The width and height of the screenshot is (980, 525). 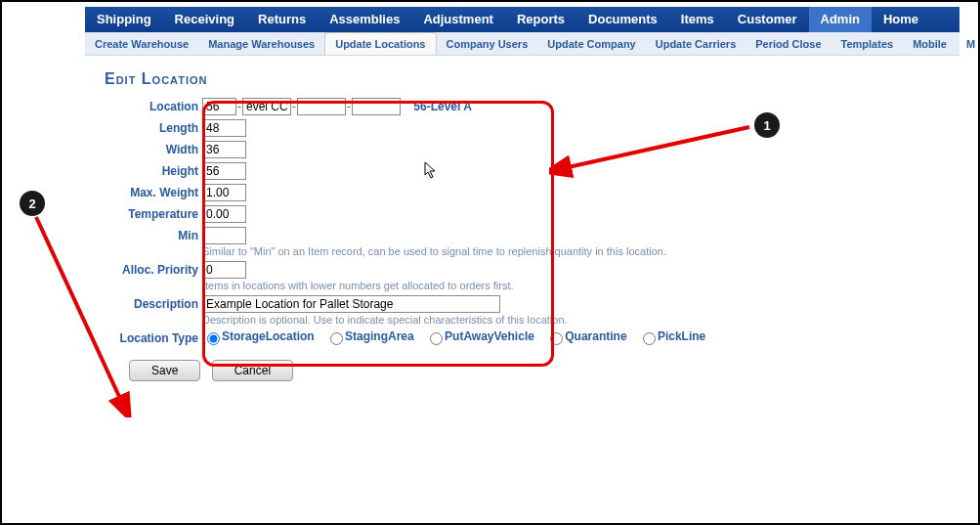 I want to click on label-height: Height, so click(x=144, y=170).